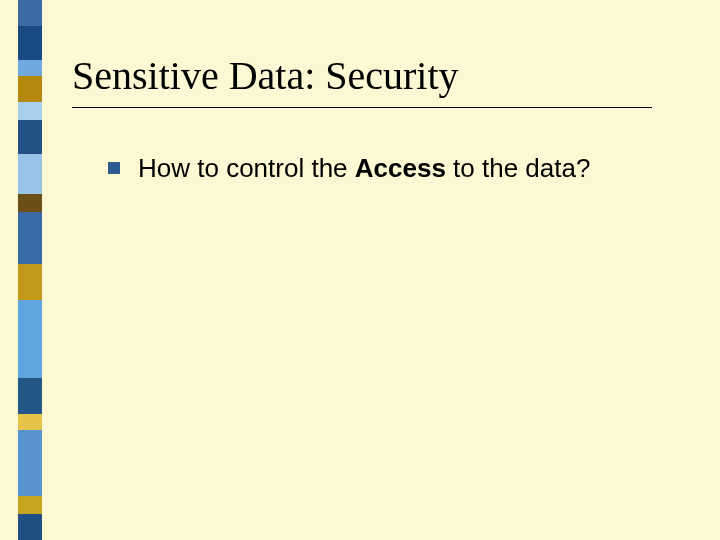 This screenshot has width=720, height=540. What do you see at coordinates (30, 270) in the screenshot?
I see `decorative-stripe` at bounding box center [30, 270].